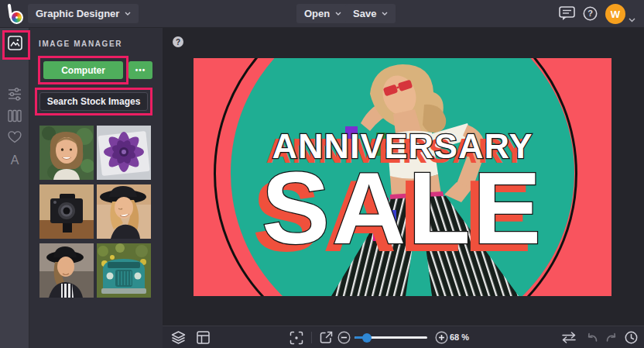  What do you see at coordinates (124, 270) in the screenshot?
I see `thumbnail-teal-vintage-truck` at bounding box center [124, 270].